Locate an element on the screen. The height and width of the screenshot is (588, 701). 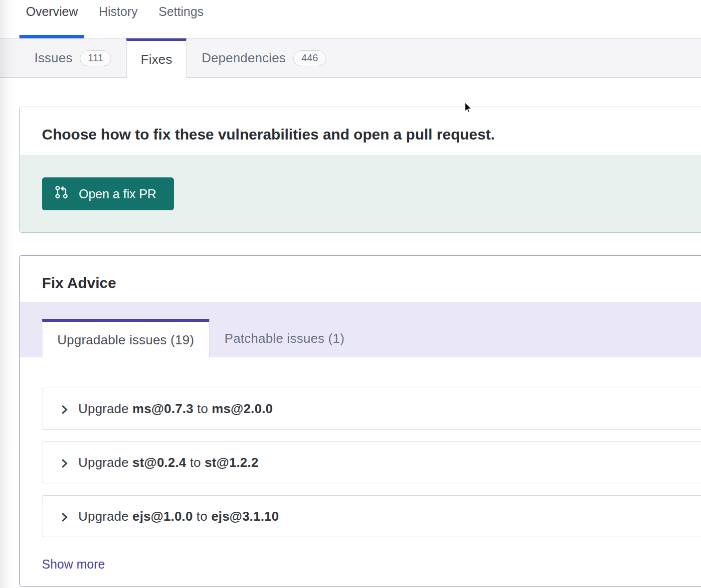
fix-advice-tab-label: Upgradable issues (19) is located at coordinates (126, 340).